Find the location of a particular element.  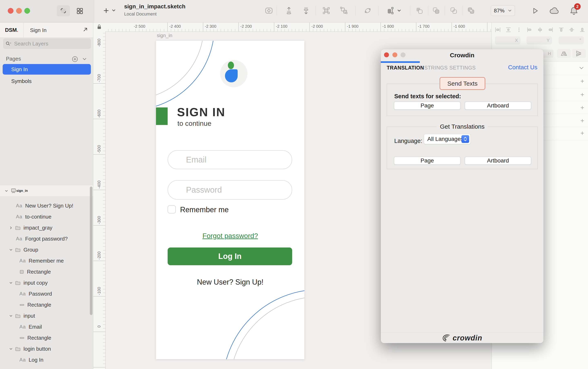

sidebar-page-item: Sign In is located at coordinates (47, 69).